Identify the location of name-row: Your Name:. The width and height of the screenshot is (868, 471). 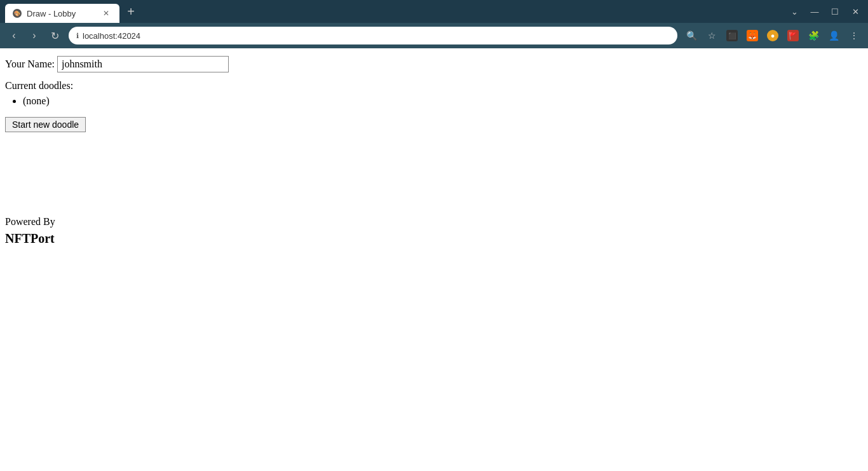
(434, 64).